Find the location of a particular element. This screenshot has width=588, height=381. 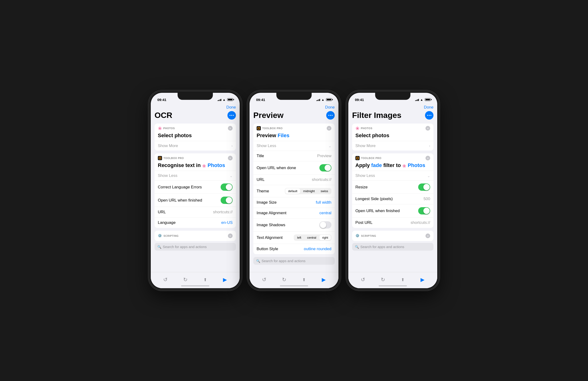

open-url-done-row: Open URL when done is located at coordinates (294, 168).